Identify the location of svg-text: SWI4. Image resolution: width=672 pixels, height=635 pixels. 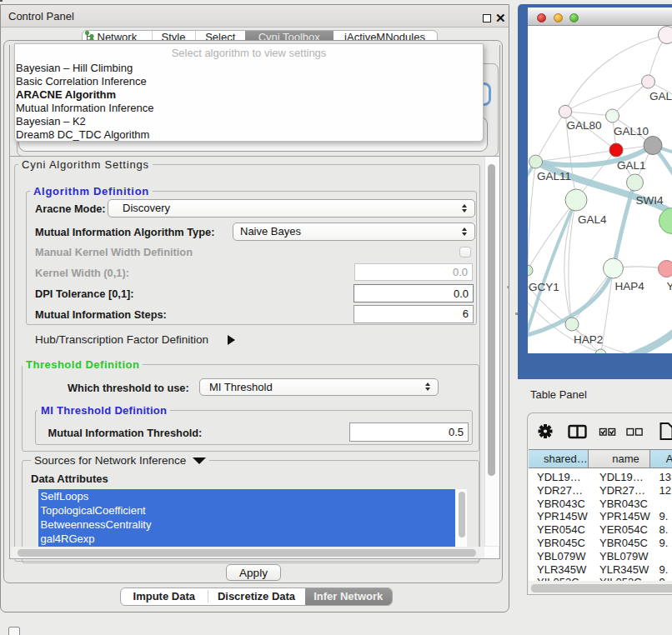
(650, 200).